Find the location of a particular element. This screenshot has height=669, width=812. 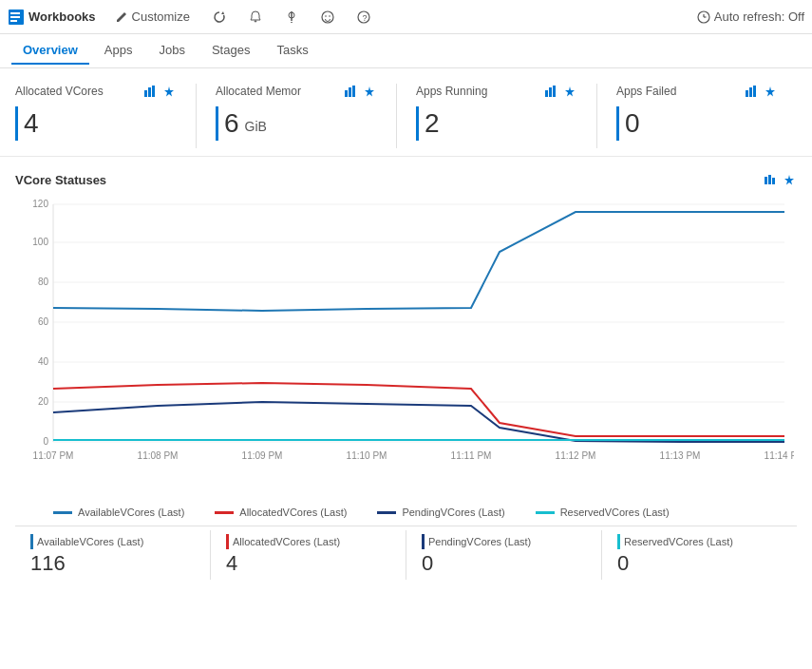

metric-bar-apps-running is located at coordinates (418, 124).